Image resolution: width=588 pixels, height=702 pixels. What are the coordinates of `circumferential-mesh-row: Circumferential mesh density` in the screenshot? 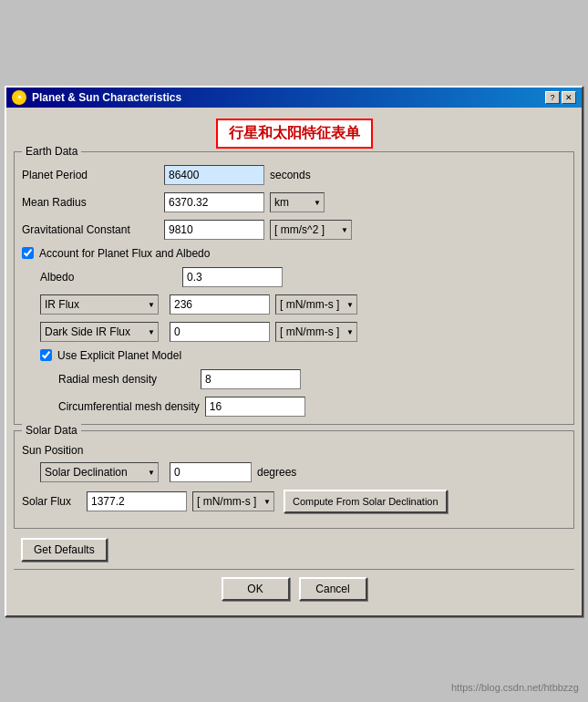 It's located at (312, 407).